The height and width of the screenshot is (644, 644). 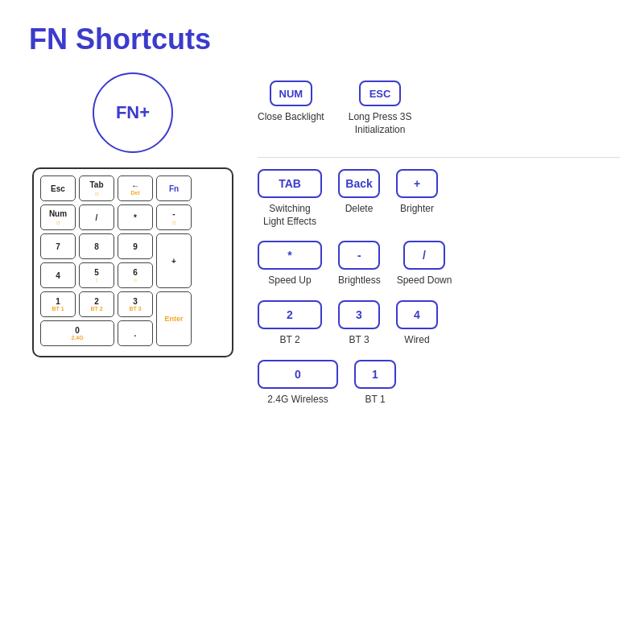 What do you see at coordinates (359, 209) in the screenshot?
I see `shortcut-label-back: Delete` at bounding box center [359, 209].